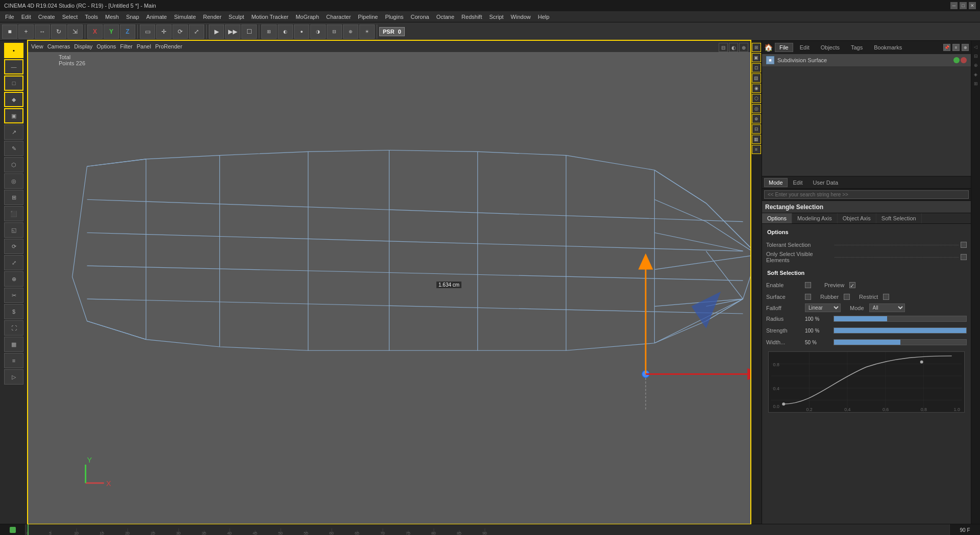  What do you see at coordinates (856, 47) in the screenshot?
I see `tab-tags: Tags` at bounding box center [856, 47].